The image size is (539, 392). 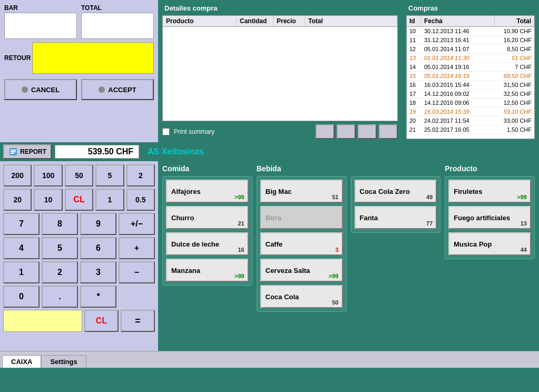 I want to click on num-2: 2, so click(x=60, y=272).